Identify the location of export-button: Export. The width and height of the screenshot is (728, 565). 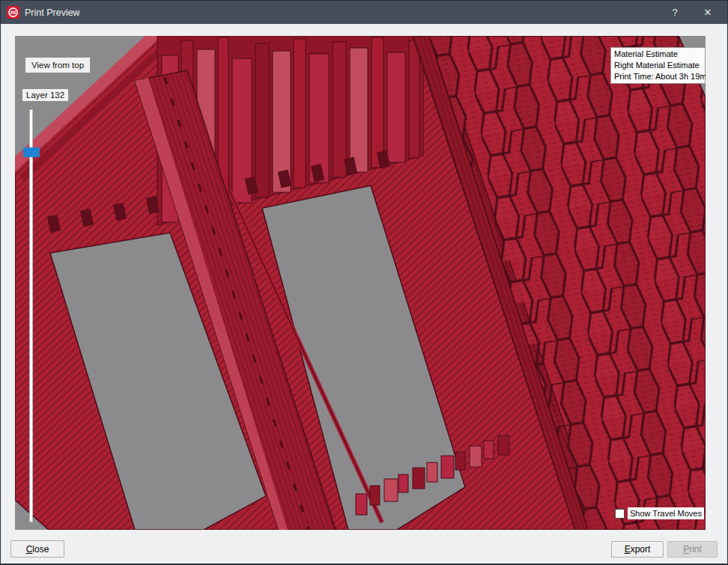
(637, 549).